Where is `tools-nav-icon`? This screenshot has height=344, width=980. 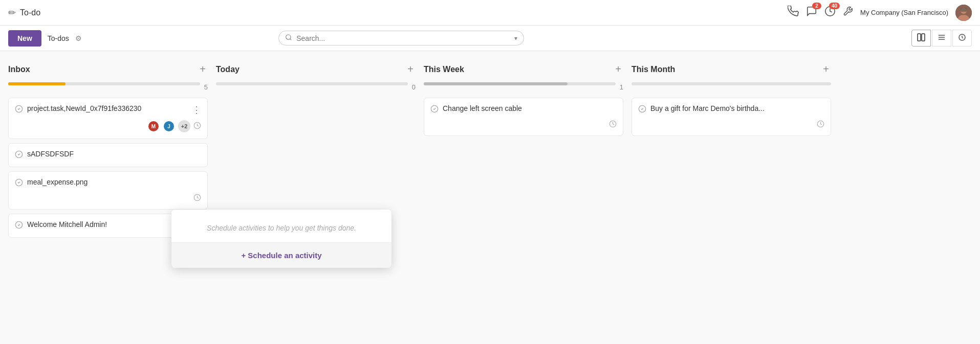 tools-nav-icon is located at coordinates (848, 12).